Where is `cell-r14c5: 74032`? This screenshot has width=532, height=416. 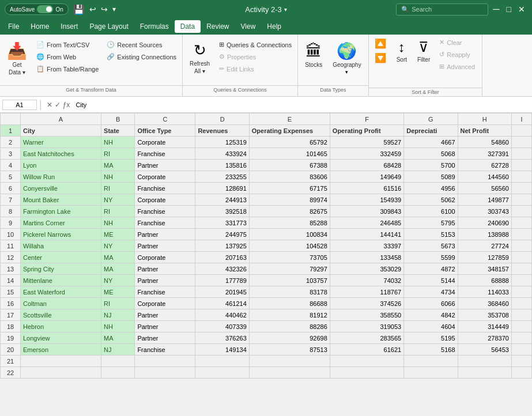 cell-r14c5: 74032 is located at coordinates (367, 281).